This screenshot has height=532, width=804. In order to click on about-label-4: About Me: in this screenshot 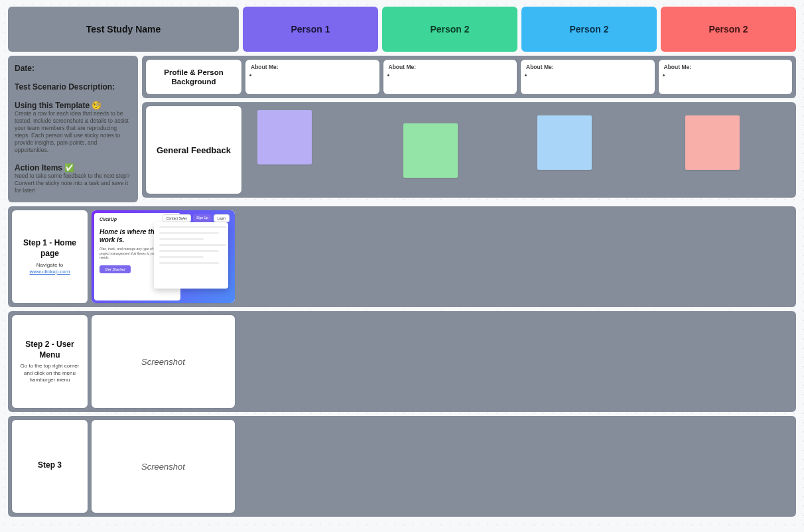, I will do `click(678, 67)`.